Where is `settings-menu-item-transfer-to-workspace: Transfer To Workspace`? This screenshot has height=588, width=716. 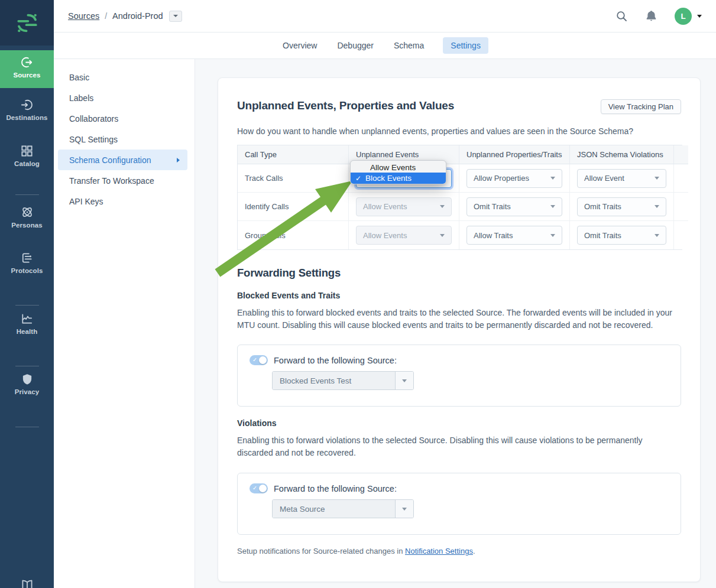
settings-menu-item-transfer-to-workspace: Transfer To Workspace is located at coordinates (124, 181).